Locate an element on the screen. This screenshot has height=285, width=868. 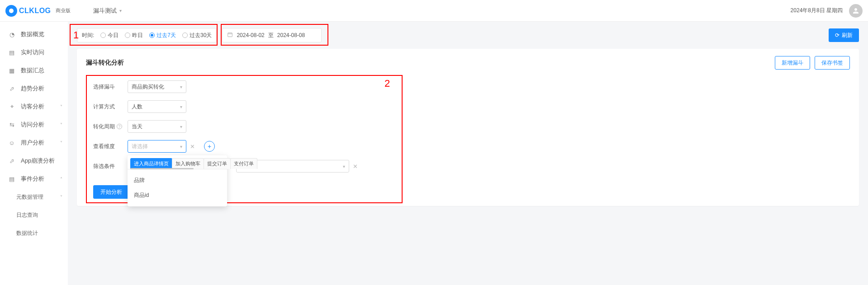
time-label: 时间: is located at coordinates (88, 35).